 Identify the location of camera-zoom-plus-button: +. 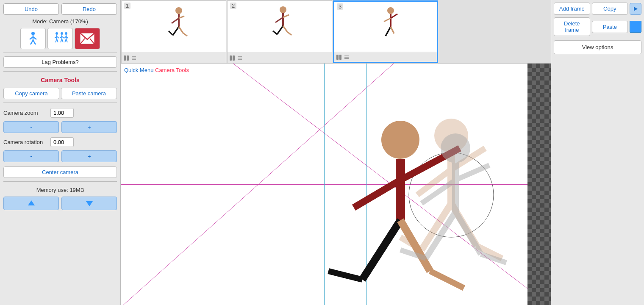
(89, 127).